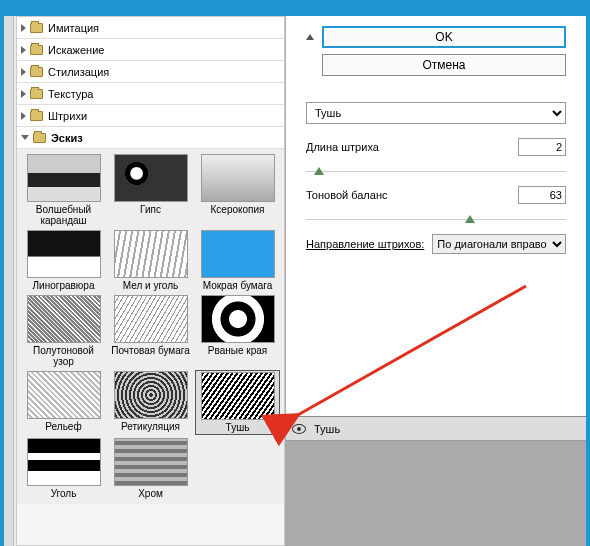 The height and width of the screenshot is (546, 590). What do you see at coordinates (238, 260) in the screenshot?
I see `filter-thumb: Мокрая бумага` at bounding box center [238, 260].